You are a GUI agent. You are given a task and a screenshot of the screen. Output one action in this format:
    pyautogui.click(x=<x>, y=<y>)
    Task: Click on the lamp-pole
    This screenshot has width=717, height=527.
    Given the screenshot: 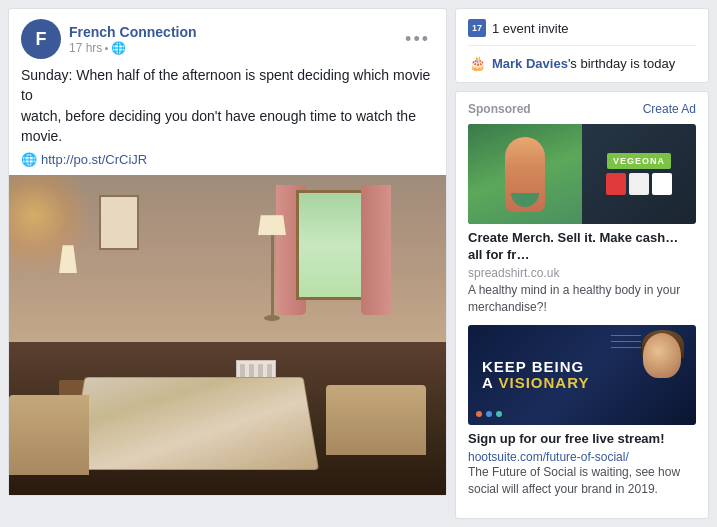 What is the action you would take?
    pyautogui.click(x=272, y=275)
    